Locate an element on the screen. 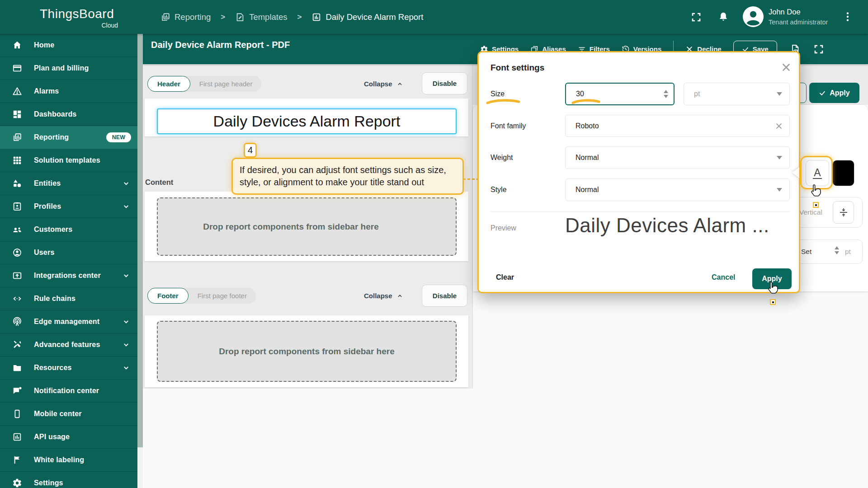 The width and height of the screenshot is (868, 488). sidebar-item-reporting: ReportingNEW is located at coordinates (69, 137).